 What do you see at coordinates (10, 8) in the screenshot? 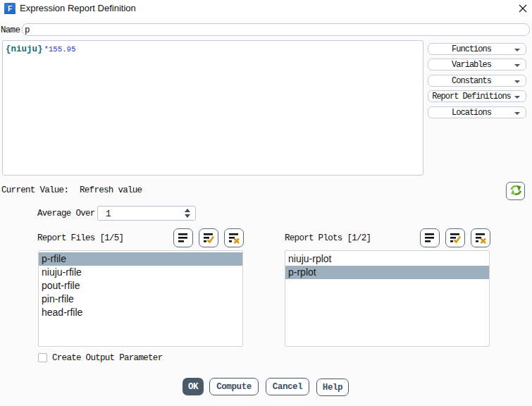
I see `svg-text: F` at bounding box center [10, 8].